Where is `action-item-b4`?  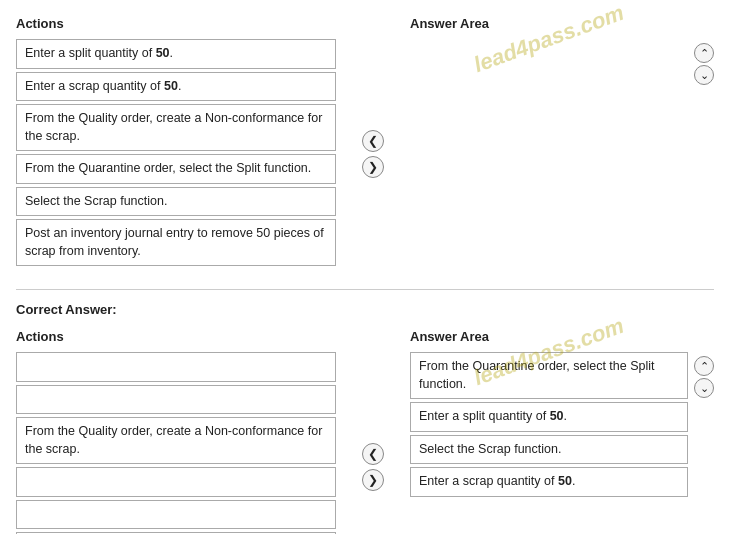 action-item-b4 is located at coordinates (176, 482).